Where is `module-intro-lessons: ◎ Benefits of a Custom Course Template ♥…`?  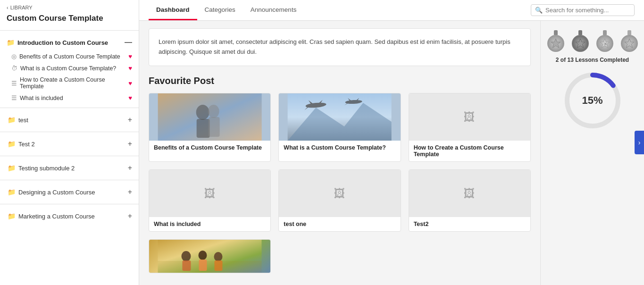
module-intro-lessons: ◎ Benefits of a Custom Course Template ♥… is located at coordinates (69, 77).